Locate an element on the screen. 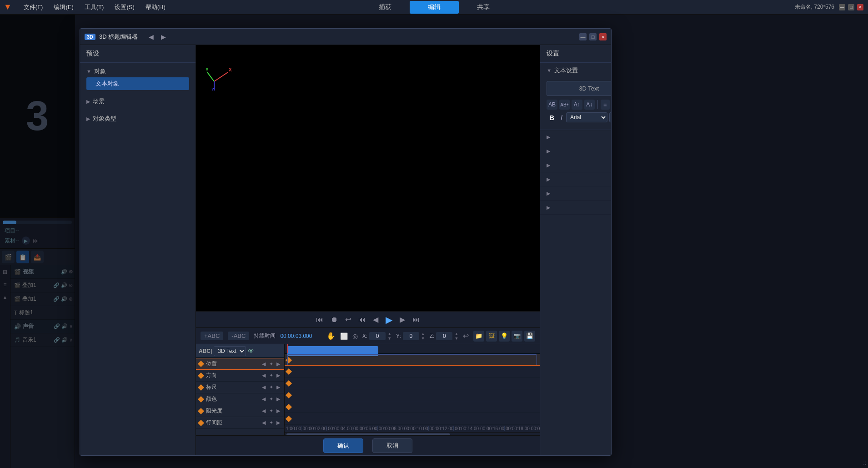 The height and width of the screenshot is (468, 868). minimize-btn: — is located at coordinates (842, 7).